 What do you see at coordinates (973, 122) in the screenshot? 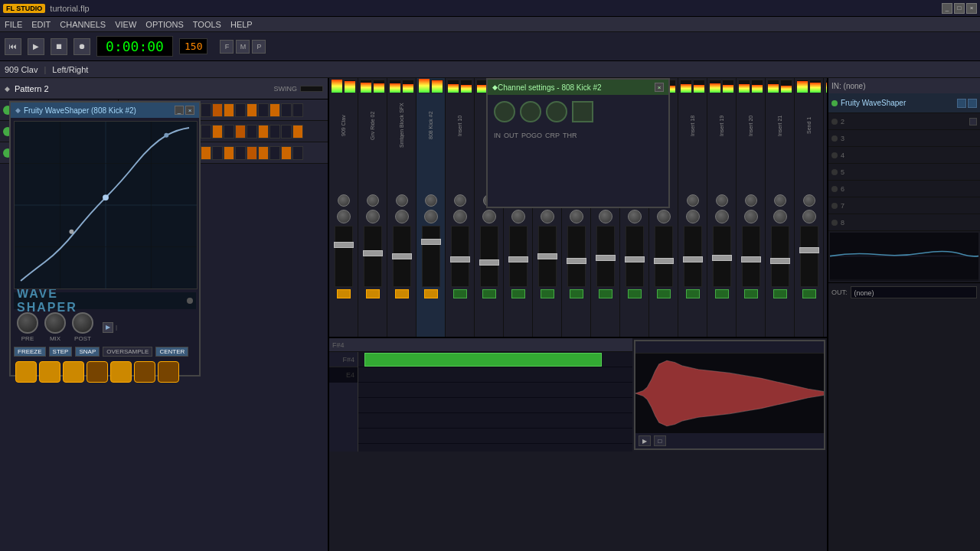
I see `fx-slot-2-menu` at bounding box center [973, 122].